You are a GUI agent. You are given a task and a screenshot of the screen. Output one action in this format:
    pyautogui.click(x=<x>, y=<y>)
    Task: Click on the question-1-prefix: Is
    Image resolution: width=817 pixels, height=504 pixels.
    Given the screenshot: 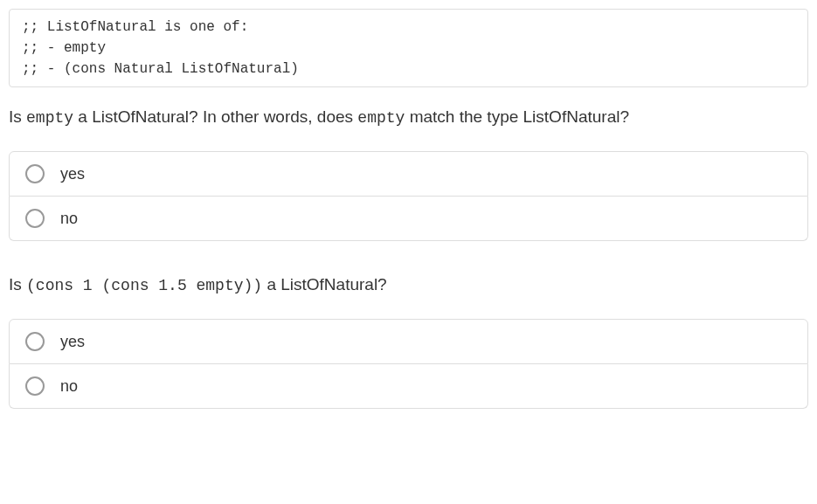 What is the action you would take?
    pyautogui.click(x=17, y=117)
    